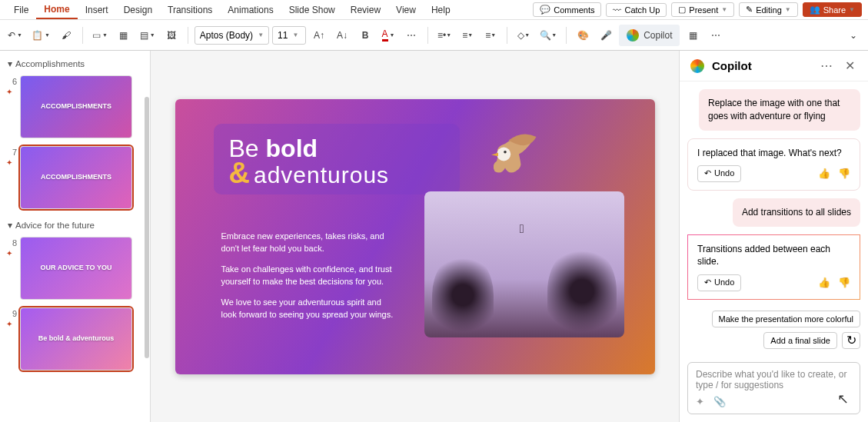  What do you see at coordinates (337, 174) in the screenshot?
I see `title-line-2: &adventurous` at bounding box center [337, 174].